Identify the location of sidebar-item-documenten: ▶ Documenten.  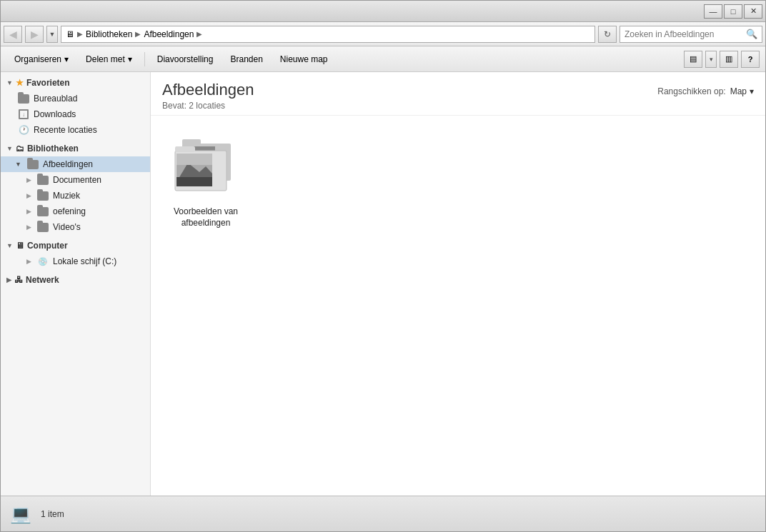
(76, 180).